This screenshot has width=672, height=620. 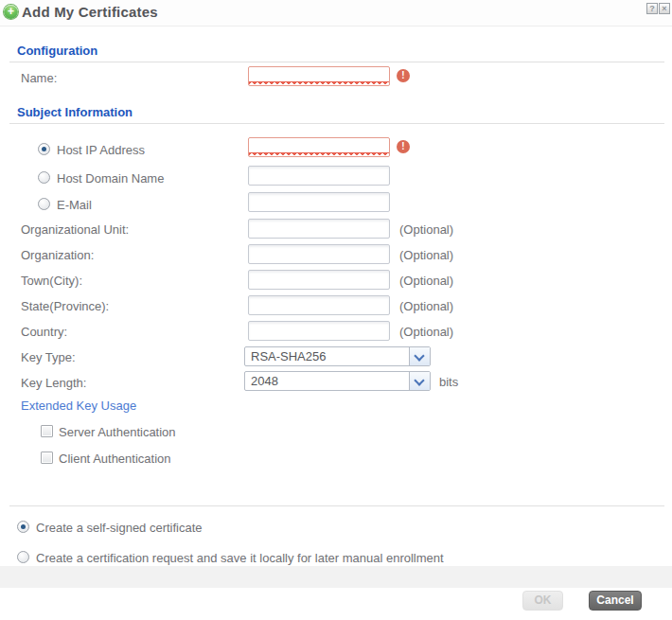 I want to click on client-authentication-checkbox, so click(x=47, y=458).